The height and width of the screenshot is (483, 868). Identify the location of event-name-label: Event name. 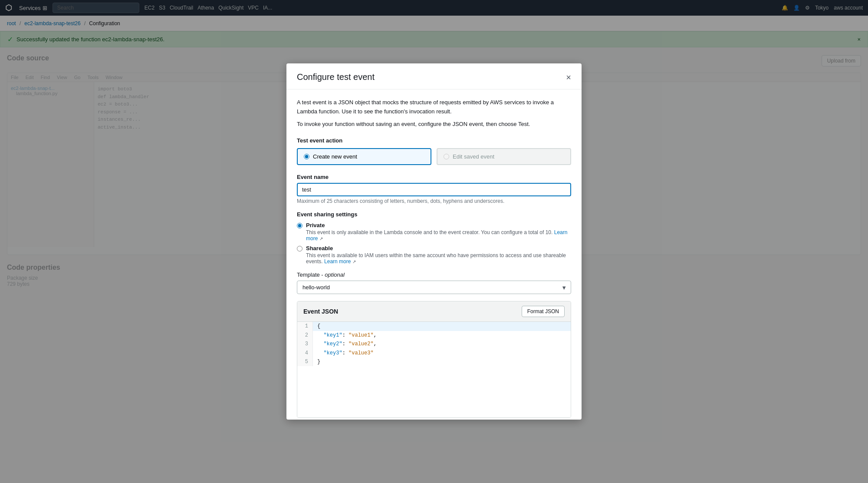
(434, 177).